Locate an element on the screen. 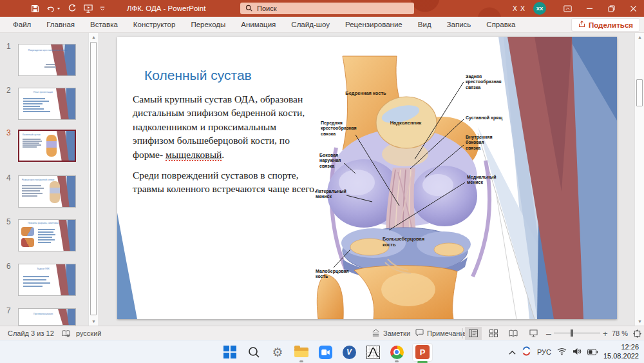 The width and height of the screenshot is (644, 363). zoom-out-icon: – is located at coordinates (549, 333).